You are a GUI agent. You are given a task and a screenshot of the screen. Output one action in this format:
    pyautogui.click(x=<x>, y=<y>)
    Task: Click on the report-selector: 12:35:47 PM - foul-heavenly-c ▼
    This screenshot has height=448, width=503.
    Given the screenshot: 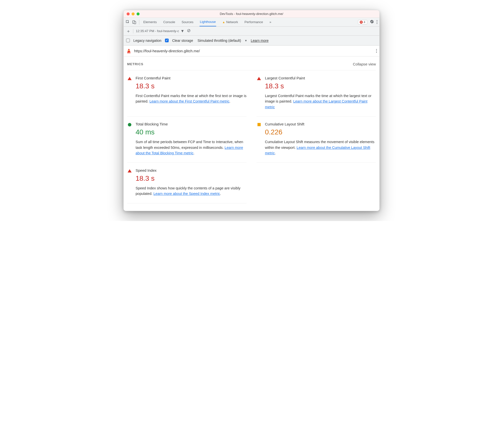 What is the action you would take?
    pyautogui.click(x=160, y=31)
    